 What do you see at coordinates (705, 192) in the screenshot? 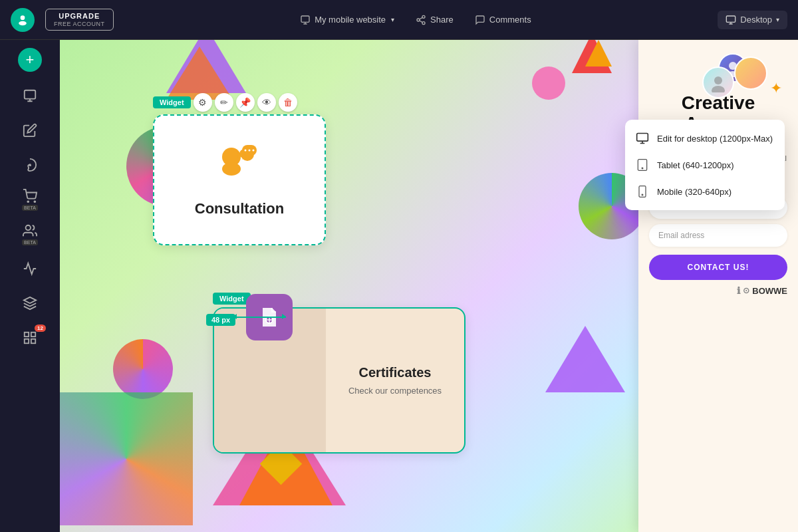
I see `dropdown-item-mobile: Mobile (320-640px)` at bounding box center [705, 192].